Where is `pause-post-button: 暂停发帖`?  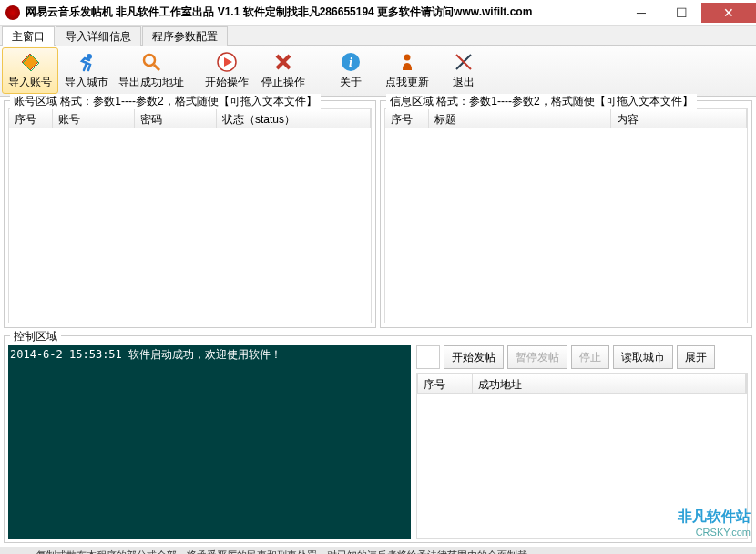 pause-post-button: 暂停发帖 is located at coordinates (537, 357).